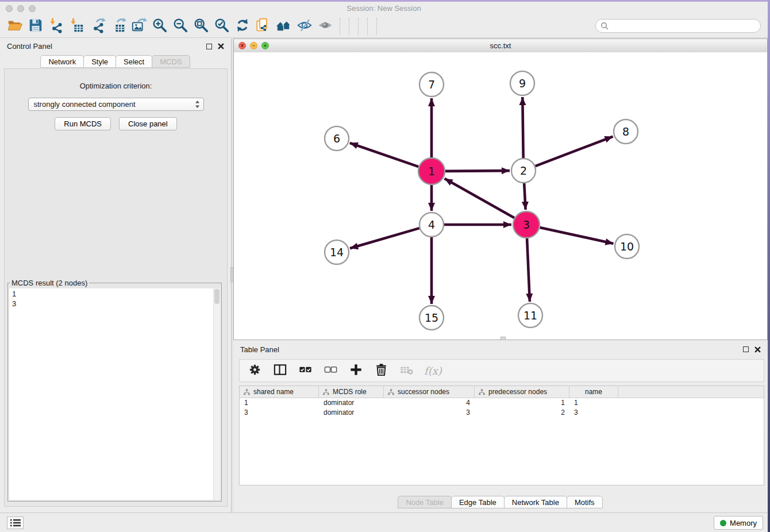 The width and height of the screenshot is (770, 532). I want to click on node-4: 4, so click(432, 225).